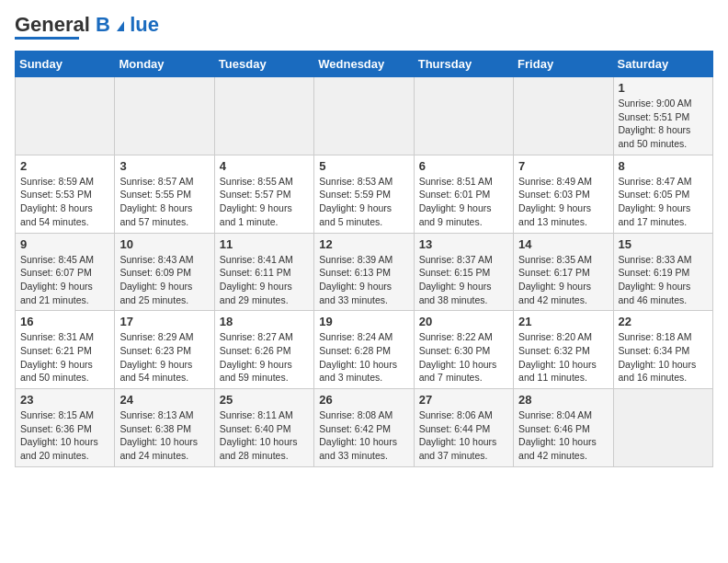  I want to click on page-header: General B lue, so click(364, 28).